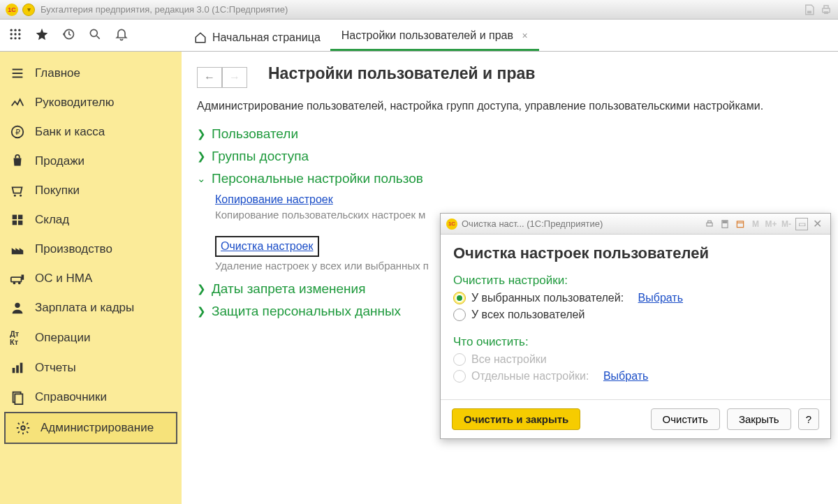 This screenshot has width=838, height=504. I want to click on favorite-star-icon, so click(42, 35).